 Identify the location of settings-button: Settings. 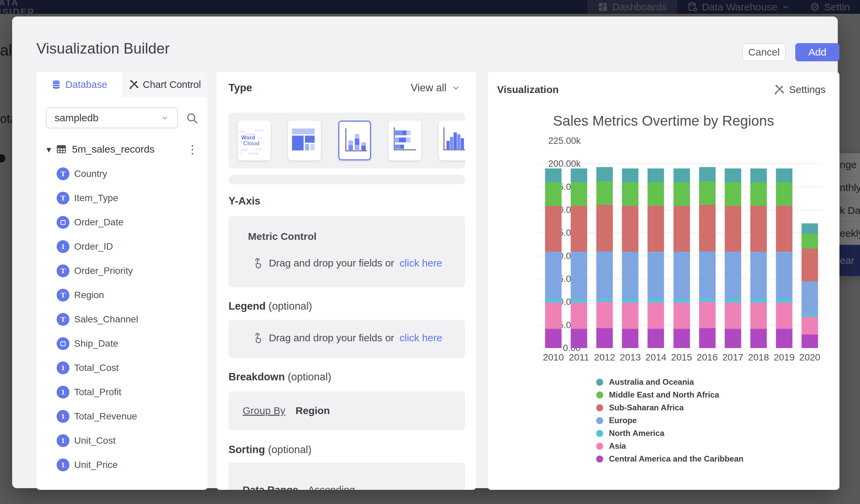
(800, 89).